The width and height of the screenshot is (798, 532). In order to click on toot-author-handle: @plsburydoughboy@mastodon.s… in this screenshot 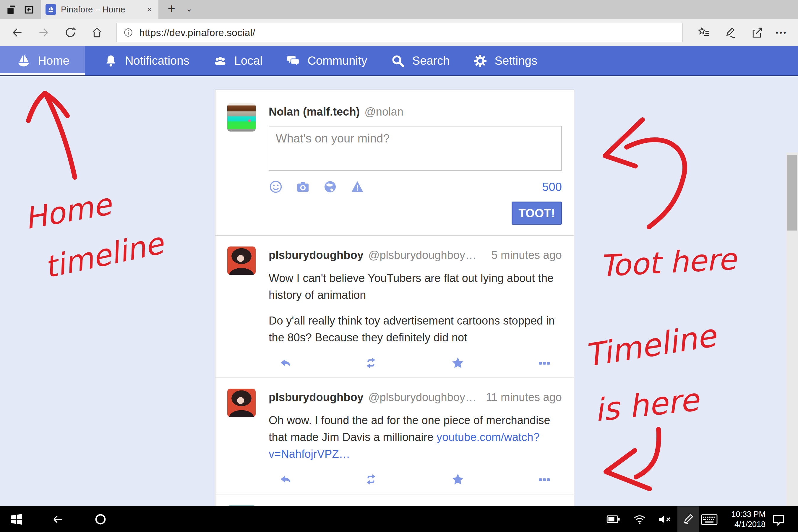, I will do `click(425, 397)`.